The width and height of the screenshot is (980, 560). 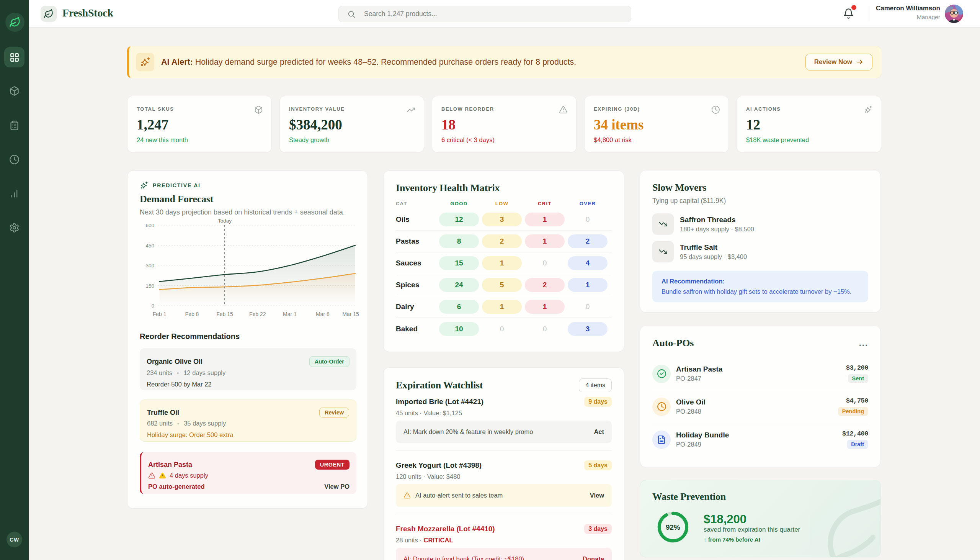 I want to click on svg-text: Today, so click(x=225, y=221).